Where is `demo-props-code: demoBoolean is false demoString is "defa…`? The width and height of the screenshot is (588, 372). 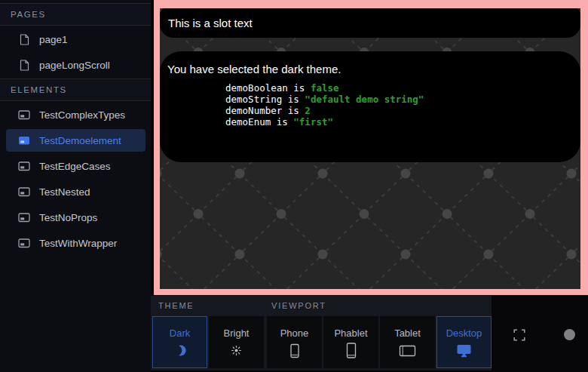 demo-props-code: demoBoolean is false demoString is "defa… is located at coordinates (400, 105).